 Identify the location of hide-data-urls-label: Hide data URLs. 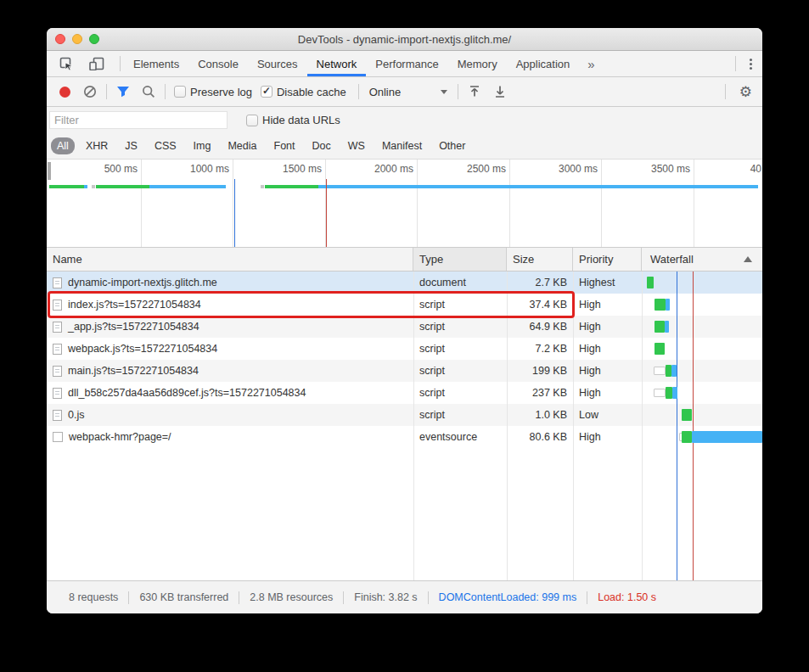
(301, 120).